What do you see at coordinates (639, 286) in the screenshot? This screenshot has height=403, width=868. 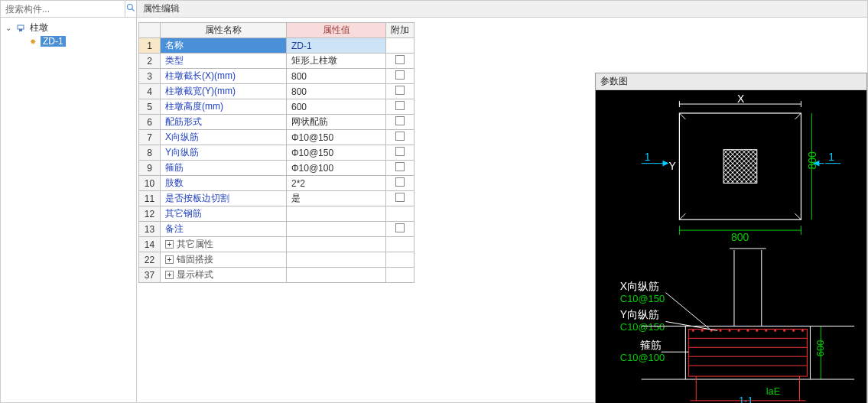 I see `xbar-label: X向纵筋` at bounding box center [639, 286].